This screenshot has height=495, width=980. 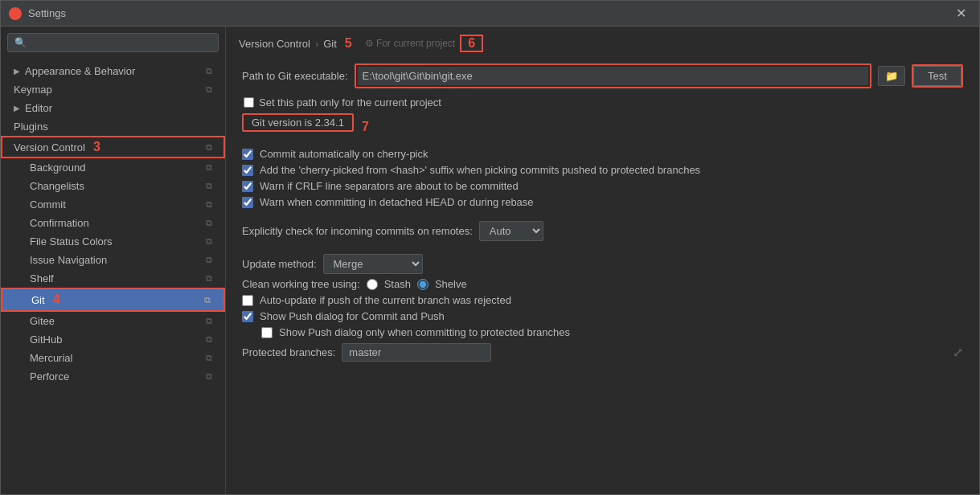 What do you see at coordinates (68, 260) in the screenshot?
I see `sidebar-item-label: Issue Navigation` at bounding box center [68, 260].